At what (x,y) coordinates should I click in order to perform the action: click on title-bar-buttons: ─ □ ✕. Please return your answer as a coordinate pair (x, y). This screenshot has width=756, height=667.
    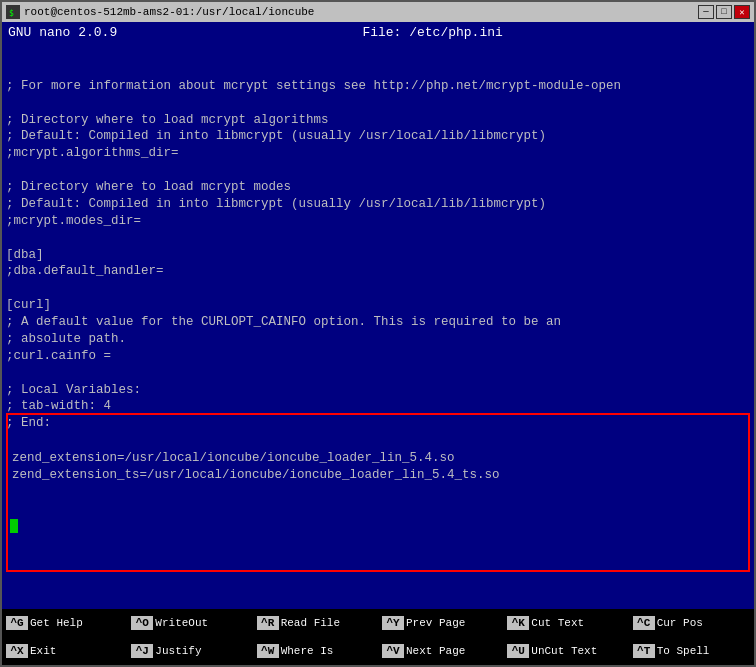
    Looking at the image, I should click on (724, 12).